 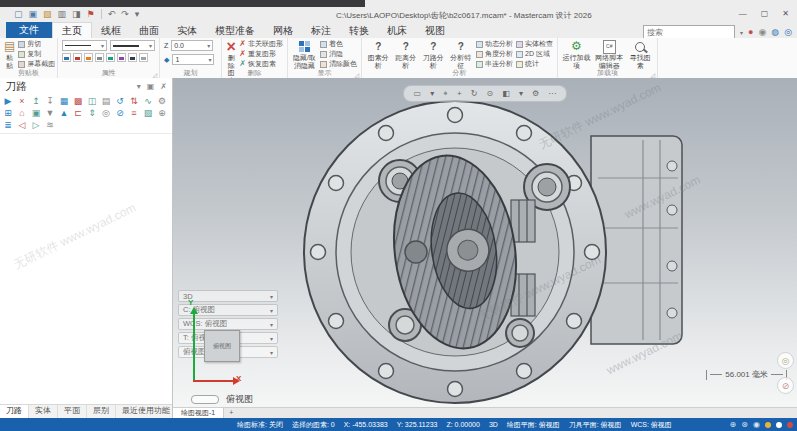 What do you see at coordinates (652, 74) in the screenshot?
I see `addins-dialog-launcher-icon: ◿` at bounding box center [652, 74].